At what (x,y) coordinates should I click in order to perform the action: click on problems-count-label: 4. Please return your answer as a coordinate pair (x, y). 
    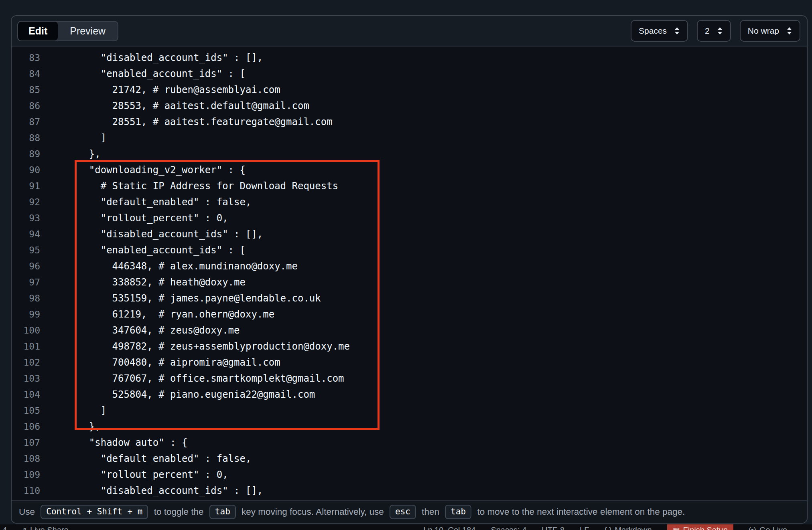
    Looking at the image, I should click on (5, 528).